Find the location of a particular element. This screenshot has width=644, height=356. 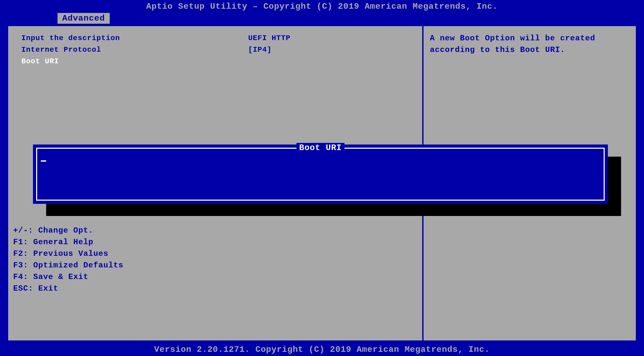

key-hint-f2: F2: Previous Values is located at coordinates (322, 254).